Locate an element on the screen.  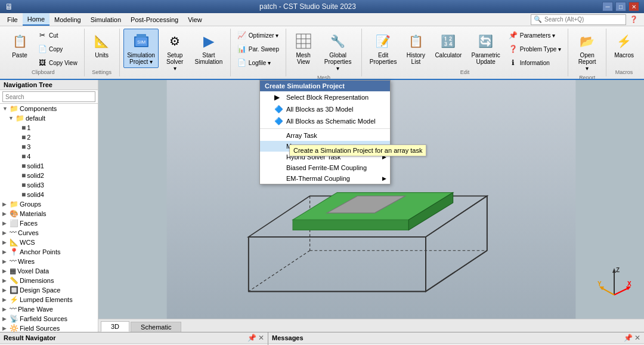
window-controls: ─ □ ✕ is located at coordinates (621, 7).